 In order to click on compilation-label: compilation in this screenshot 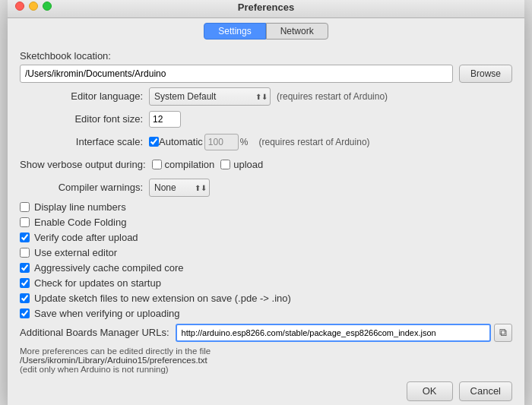, I will do `click(190, 164)`.